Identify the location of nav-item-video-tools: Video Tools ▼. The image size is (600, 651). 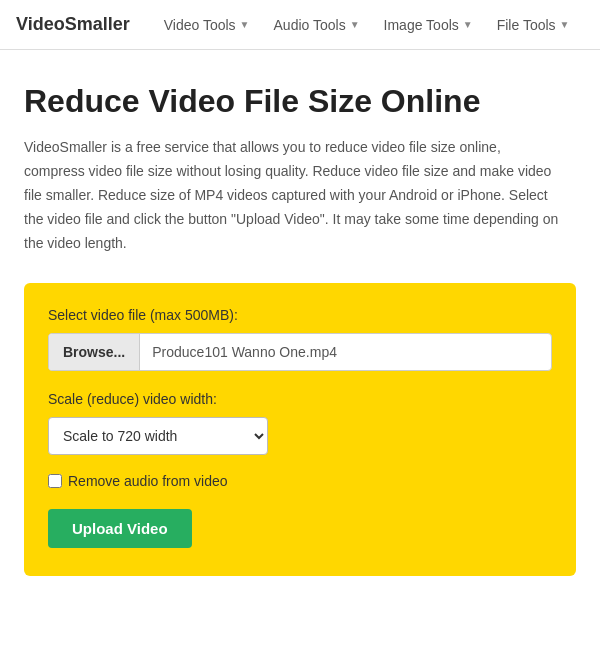
(207, 25).